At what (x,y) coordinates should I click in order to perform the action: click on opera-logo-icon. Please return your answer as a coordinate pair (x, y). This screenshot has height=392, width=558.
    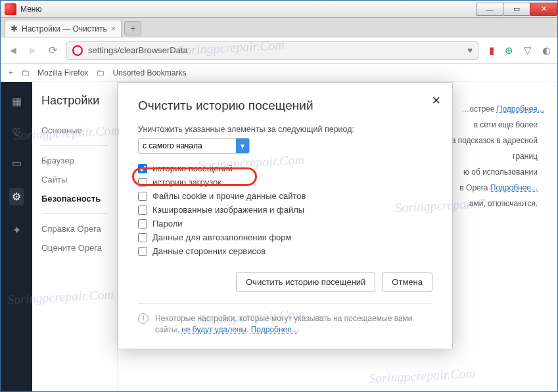
    Looking at the image, I should click on (11, 9).